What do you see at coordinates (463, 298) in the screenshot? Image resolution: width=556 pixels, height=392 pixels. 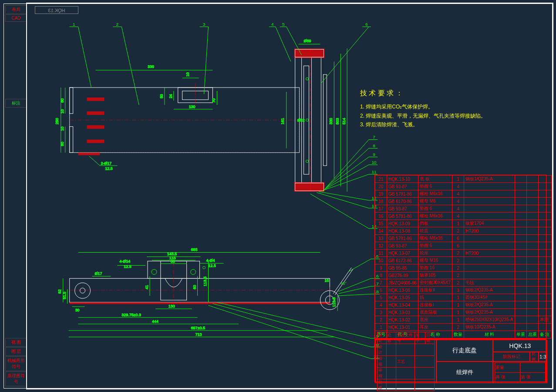 I see `bom-row: 5HQK.13-05筋1圆钢30/45#` at bounding box center [463, 298].